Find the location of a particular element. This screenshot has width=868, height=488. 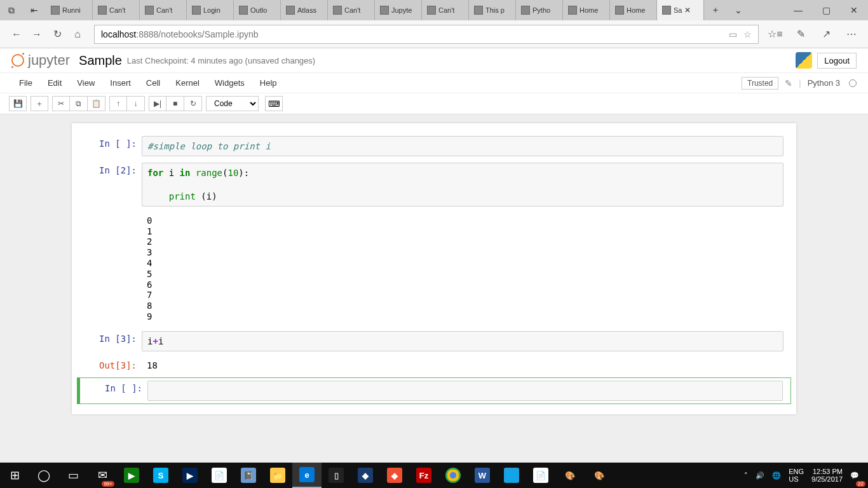

browser-tab: Jupyte is located at coordinates (398, 10).